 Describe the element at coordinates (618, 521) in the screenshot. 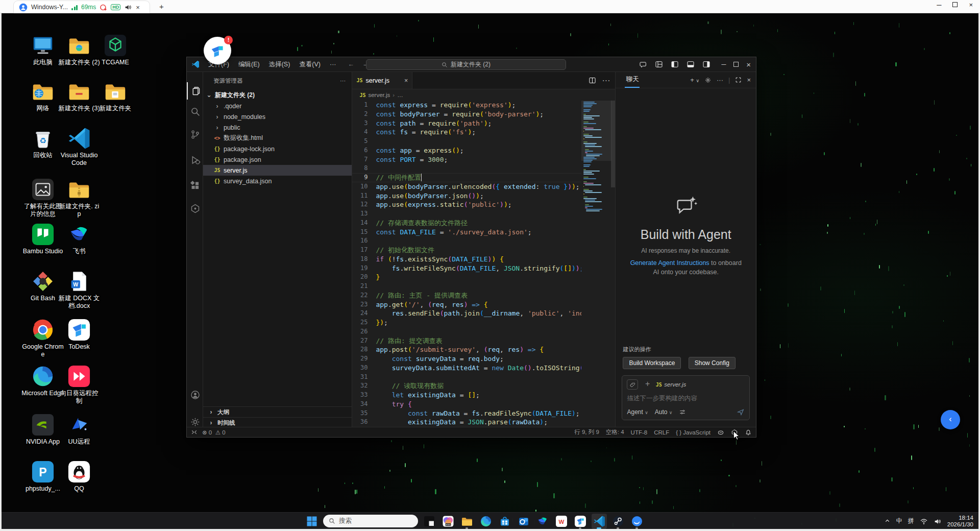

I see `taskbar-steam-icon` at that location.